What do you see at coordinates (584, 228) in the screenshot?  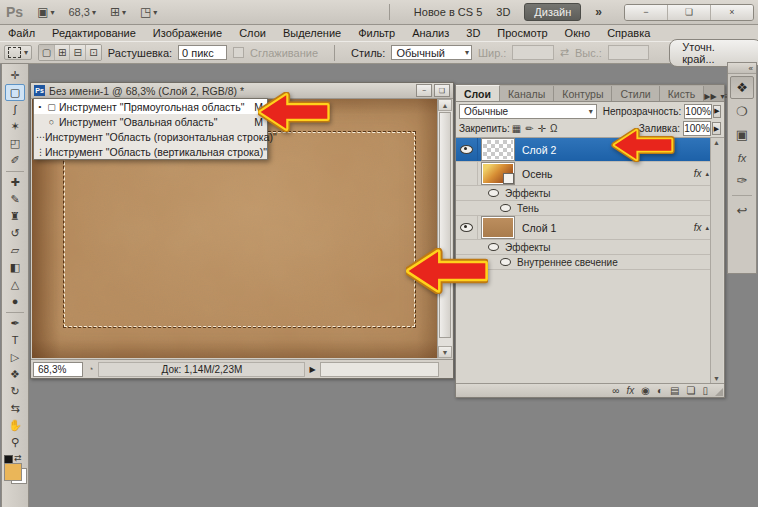 I see `layer-row-layer1: Слой 1 fx▴` at bounding box center [584, 228].